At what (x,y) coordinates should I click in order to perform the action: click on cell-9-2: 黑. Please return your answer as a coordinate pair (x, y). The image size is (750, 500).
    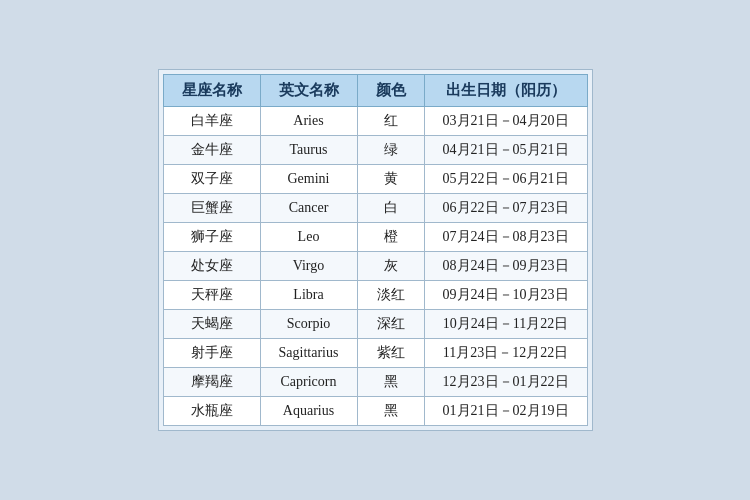
    Looking at the image, I should click on (390, 382).